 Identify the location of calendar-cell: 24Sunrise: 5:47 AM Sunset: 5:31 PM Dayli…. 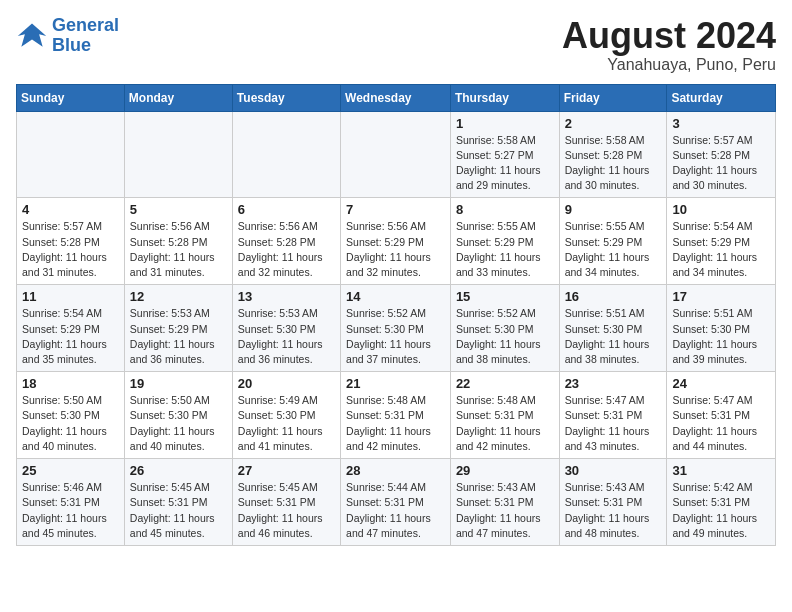
(722, 416).